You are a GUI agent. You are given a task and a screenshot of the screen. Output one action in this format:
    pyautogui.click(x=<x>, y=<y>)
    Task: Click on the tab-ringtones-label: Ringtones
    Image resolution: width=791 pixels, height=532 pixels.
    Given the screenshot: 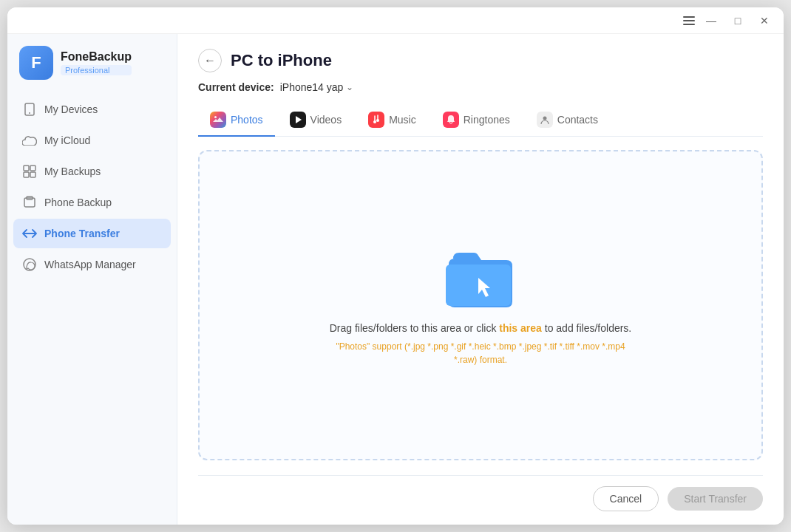 What is the action you would take?
    pyautogui.click(x=486, y=120)
    